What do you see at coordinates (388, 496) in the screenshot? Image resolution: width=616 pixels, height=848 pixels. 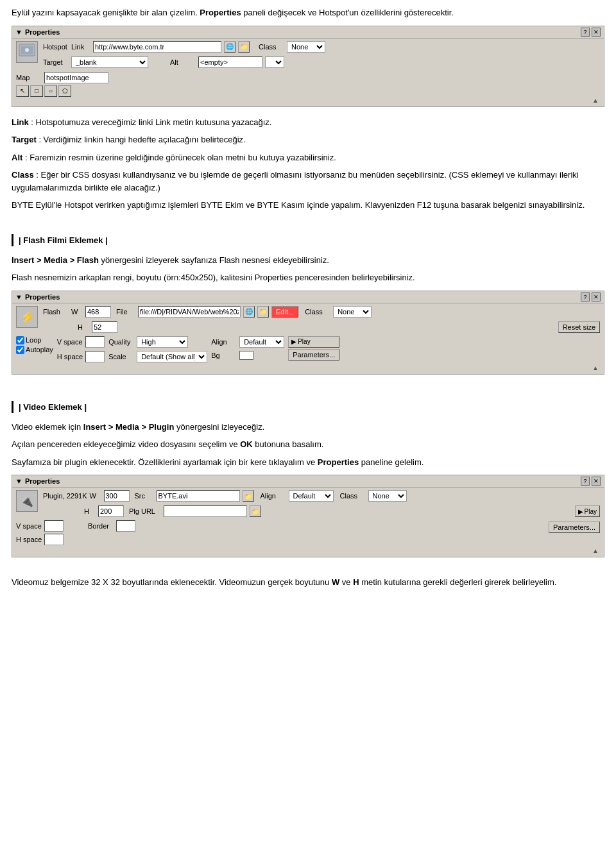 I see `plugin-class-select: None` at bounding box center [388, 496].